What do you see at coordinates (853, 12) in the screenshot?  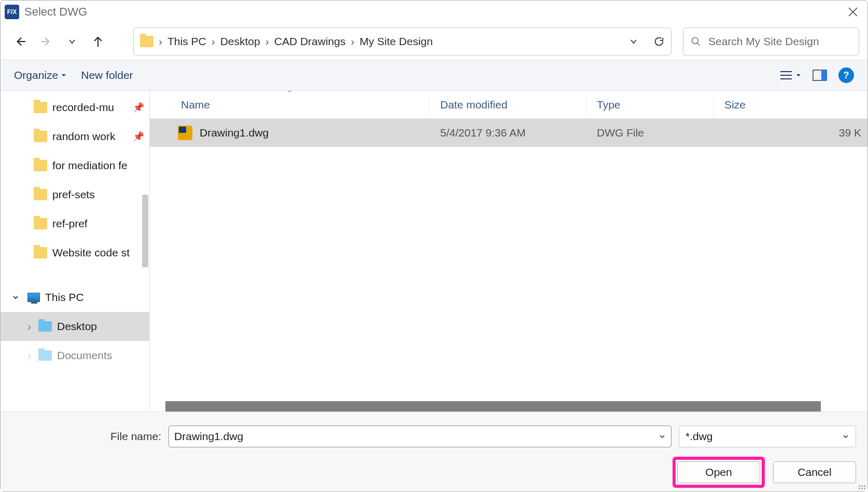 I see `close-icon` at bounding box center [853, 12].